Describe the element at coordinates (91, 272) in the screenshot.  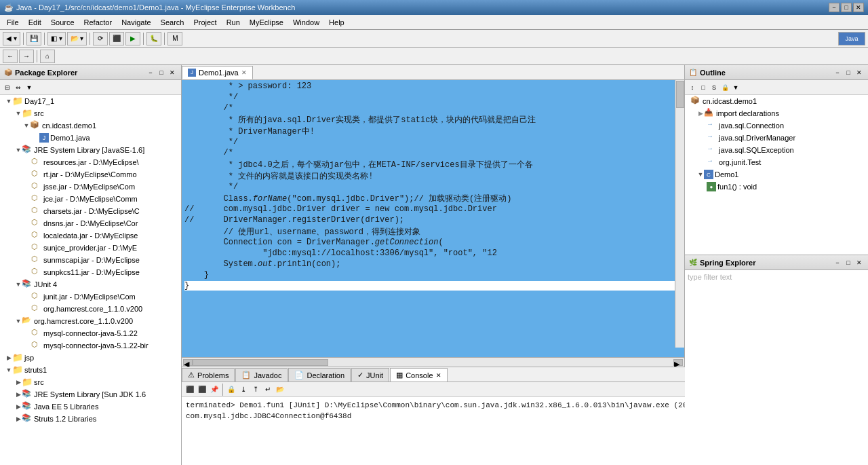
I see `tree-item-sunpkcs: ▶ ⬡ sunpkcs11.jar - D:\MyEclipse` at that location.